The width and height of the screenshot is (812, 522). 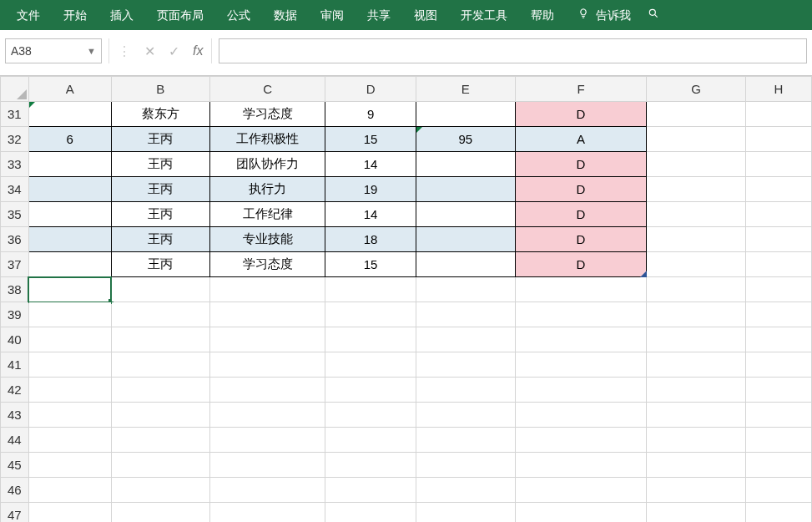 I want to click on cell-G34, so click(x=696, y=190).